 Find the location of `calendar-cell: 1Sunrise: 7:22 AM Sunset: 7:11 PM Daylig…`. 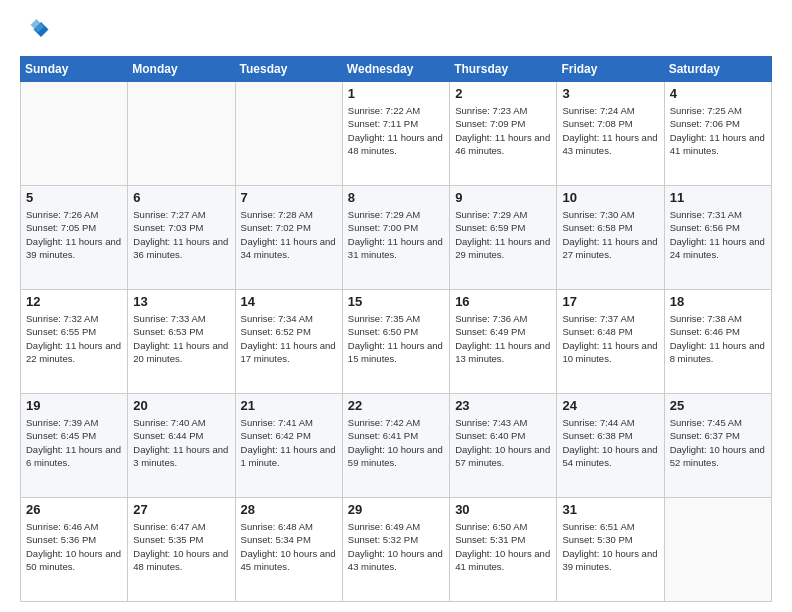

calendar-cell: 1Sunrise: 7:22 AM Sunset: 7:11 PM Daylig… is located at coordinates (396, 134).